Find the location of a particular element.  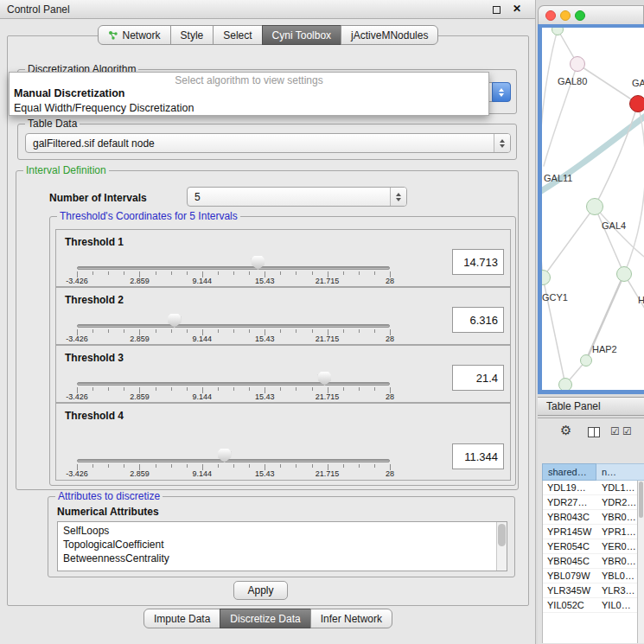

tab-cyni-toolbox: Cyni Toolbox is located at coordinates (302, 35).